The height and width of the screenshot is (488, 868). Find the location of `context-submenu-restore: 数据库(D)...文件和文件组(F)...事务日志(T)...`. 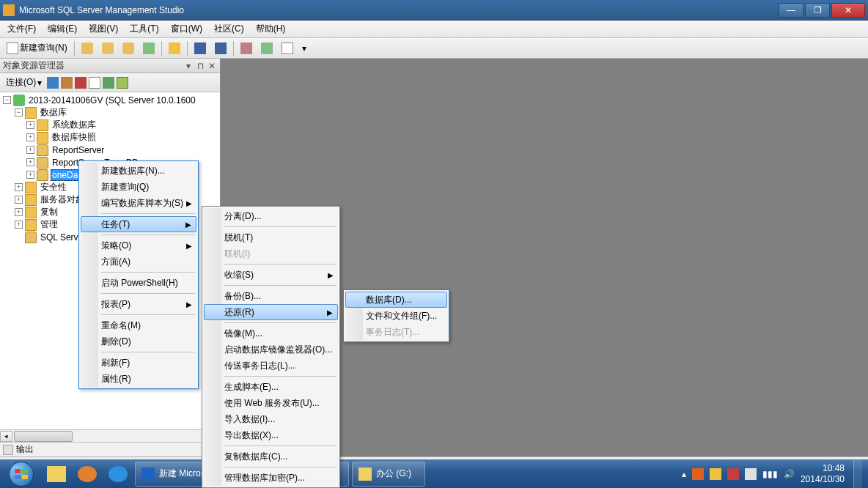

context-submenu-restore: 数据库(D)...文件和文件组(F)...事务日志(T)... is located at coordinates (396, 316).